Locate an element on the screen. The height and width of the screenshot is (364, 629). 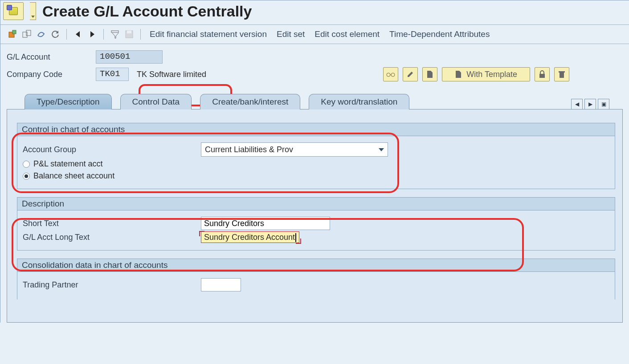
tab-list-button: ▣ is located at coordinates (604, 104).